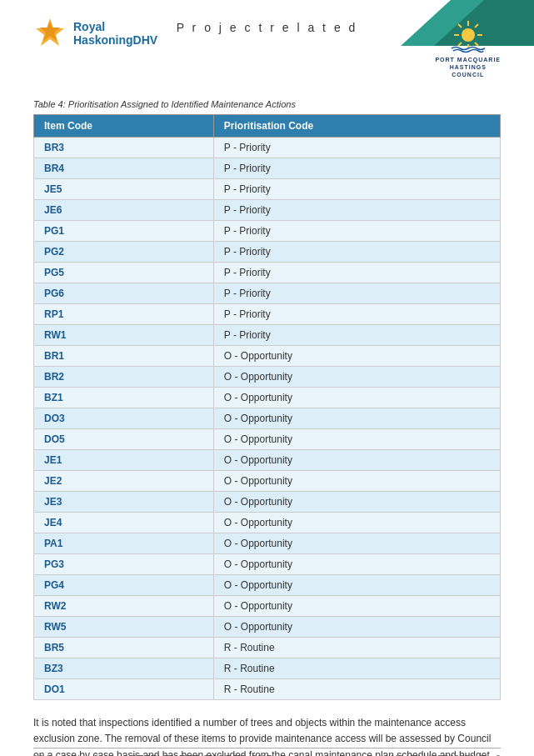 Image resolution: width=534 pixels, height=756 pixels. What do you see at coordinates (267, 104) in the screenshot?
I see `table-caption: Table 4: Prioritisation Assigned to Iden…` at bounding box center [267, 104].